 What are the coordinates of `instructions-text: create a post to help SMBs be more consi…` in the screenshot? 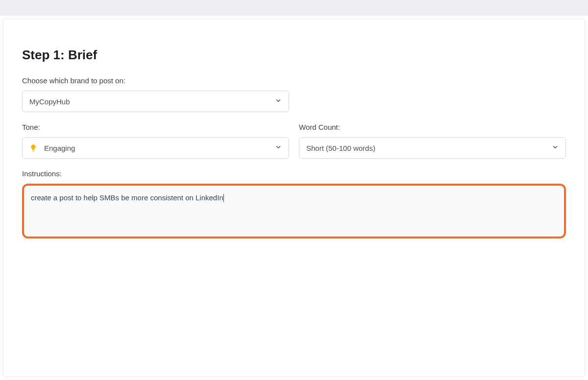 It's located at (127, 198).